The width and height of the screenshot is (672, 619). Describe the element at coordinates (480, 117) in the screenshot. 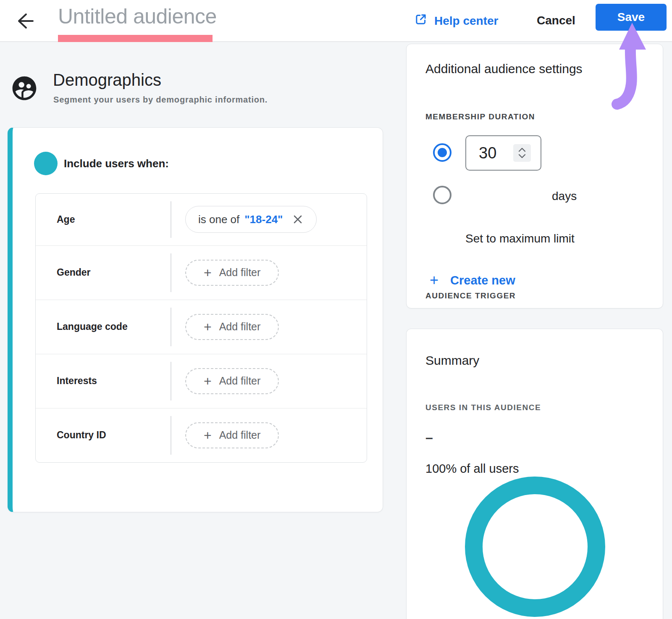

I see `membership-duration-label: MEMBERSHIP DURATION` at that location.